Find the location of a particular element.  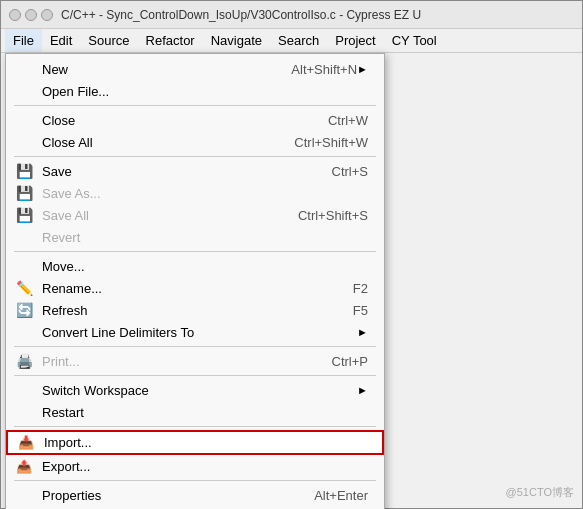

menu-item-new: New Alt+Shift+N ► is located at coordinates (195, 69).